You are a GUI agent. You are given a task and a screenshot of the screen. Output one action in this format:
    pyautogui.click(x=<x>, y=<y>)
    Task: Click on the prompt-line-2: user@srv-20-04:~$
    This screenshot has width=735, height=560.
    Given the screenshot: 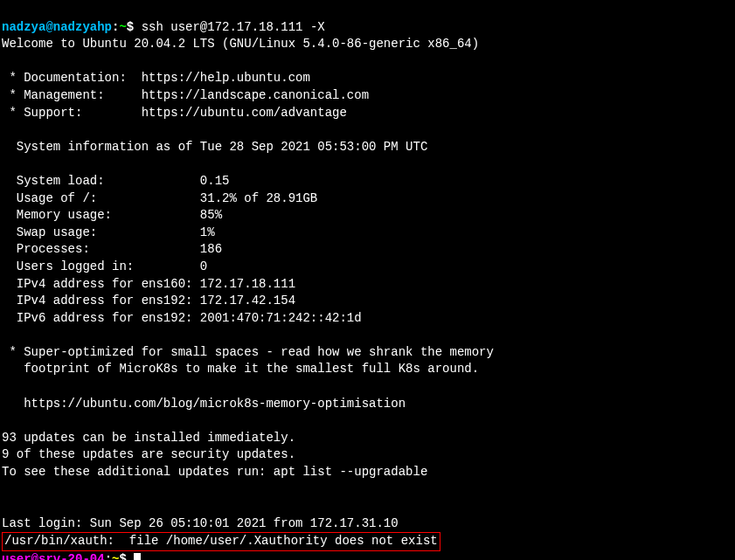 What is the action you would take?
    pyautogui.click(x=72, y=556)
    